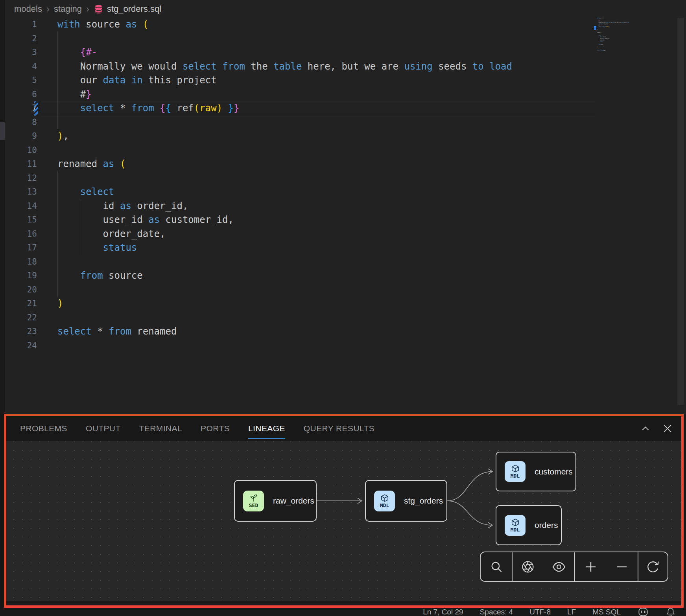 This screenshot has height=616, width=686. What do you see at coordinates (496, 612) in the screenshot?
I see `status-spaces-4: Spaces: 4` at bounding box center [496, 612].